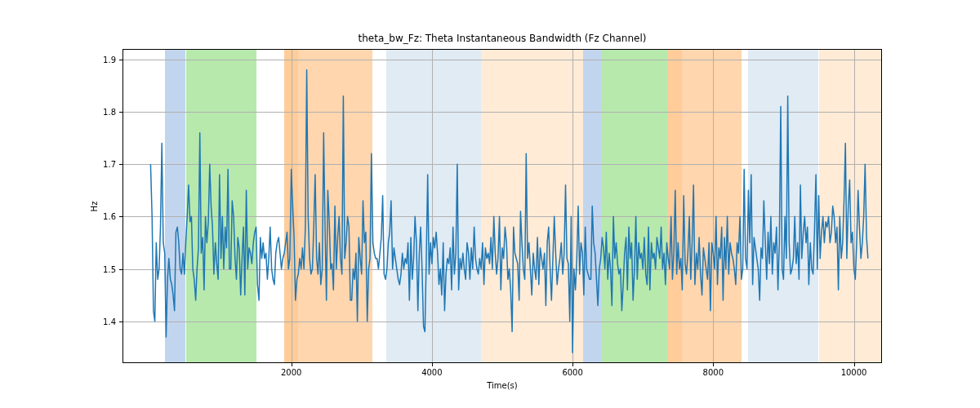 The width and height of the screenshot is (980, 408). Describe the element at coordinates (503, 38) in the screenshot. I see `chart-title: theta_bw_Fz: Theta Instantaneous Bandwid…` at that location.